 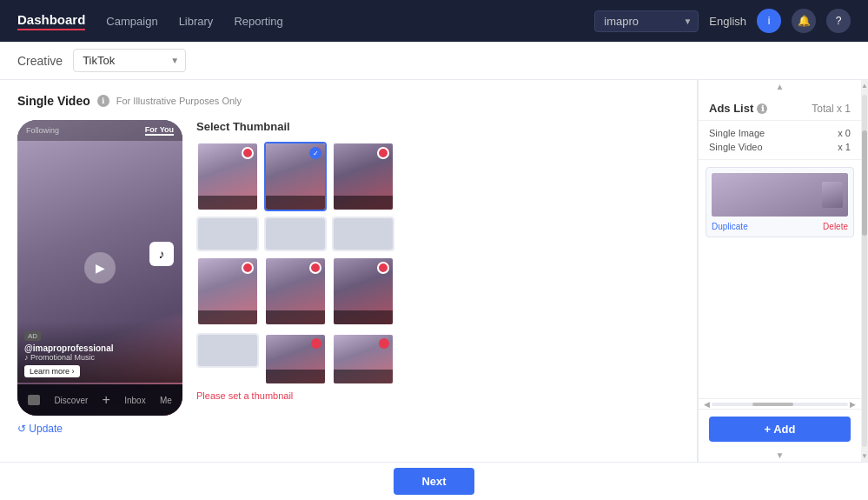 I want to click on language-label: English, so click(x=728, y=21).